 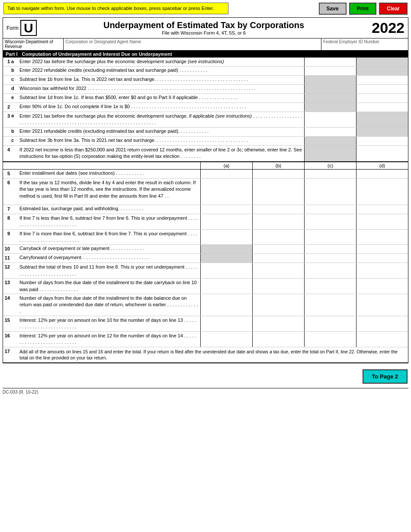 I want to click on line-8b-input, so click(x=279, y=221).